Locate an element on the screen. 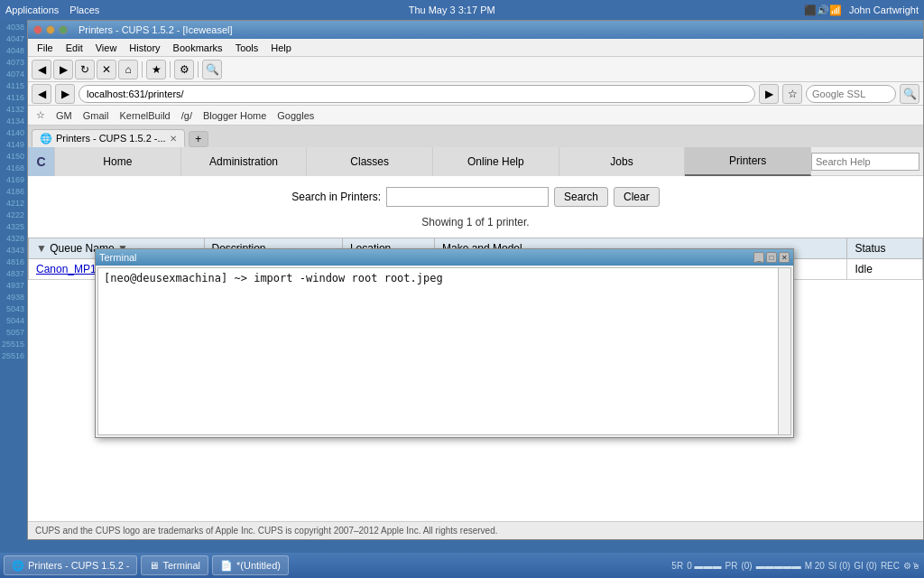 Image resolution: width=924 pixels, height=578 pixels. tab-printers: 🌐 Printers - CUPS 1.5.2 -... ✕ is located at coordinates (108, 138).